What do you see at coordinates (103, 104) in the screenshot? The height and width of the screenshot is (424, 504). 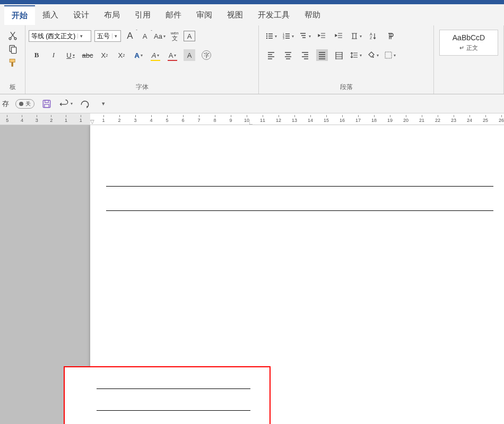 I see `qat-customize: ▾` at bounding box center [103, 104].